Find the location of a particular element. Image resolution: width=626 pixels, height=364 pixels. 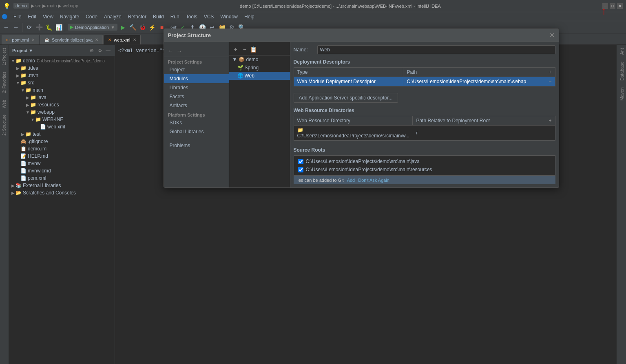

run-config-chevron: ▼ is located at coordinates (113, 27).